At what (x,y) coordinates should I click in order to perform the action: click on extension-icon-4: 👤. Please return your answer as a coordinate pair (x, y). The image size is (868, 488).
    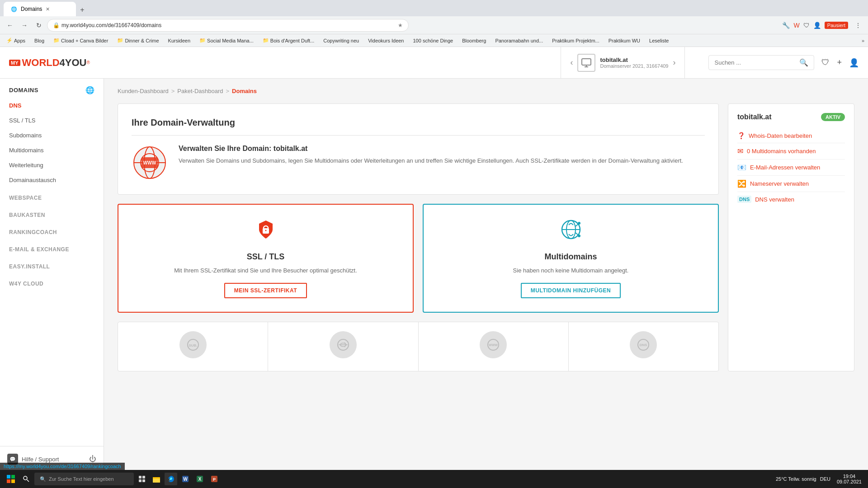
    Looking at the image, I should click on (817, 25).